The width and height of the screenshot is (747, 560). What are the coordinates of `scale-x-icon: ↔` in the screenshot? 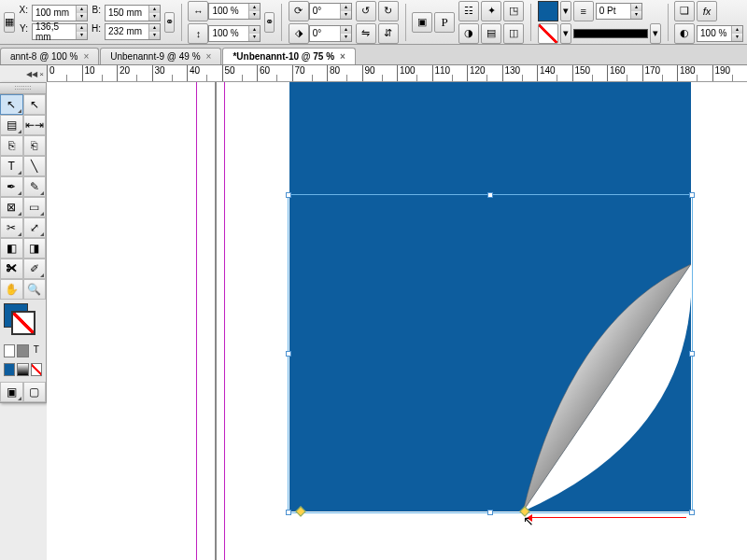 It's located at (198, 11).